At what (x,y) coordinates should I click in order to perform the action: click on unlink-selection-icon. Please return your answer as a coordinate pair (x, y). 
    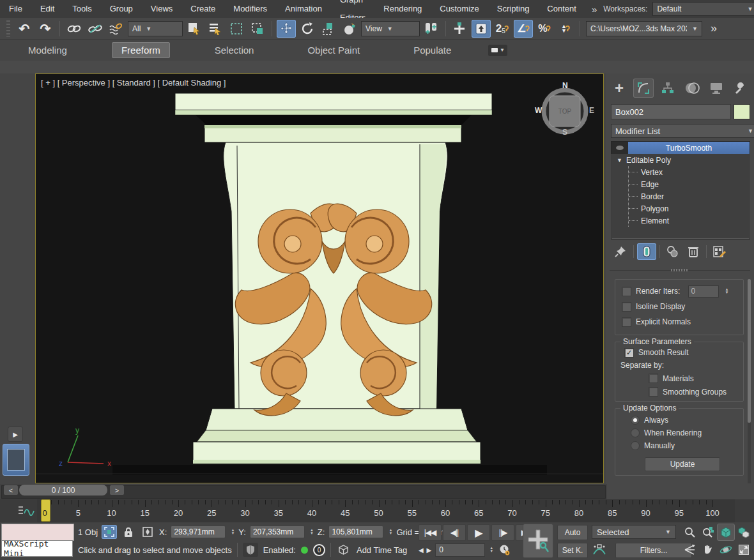
    Looking at the image, I should click on (95, 29).